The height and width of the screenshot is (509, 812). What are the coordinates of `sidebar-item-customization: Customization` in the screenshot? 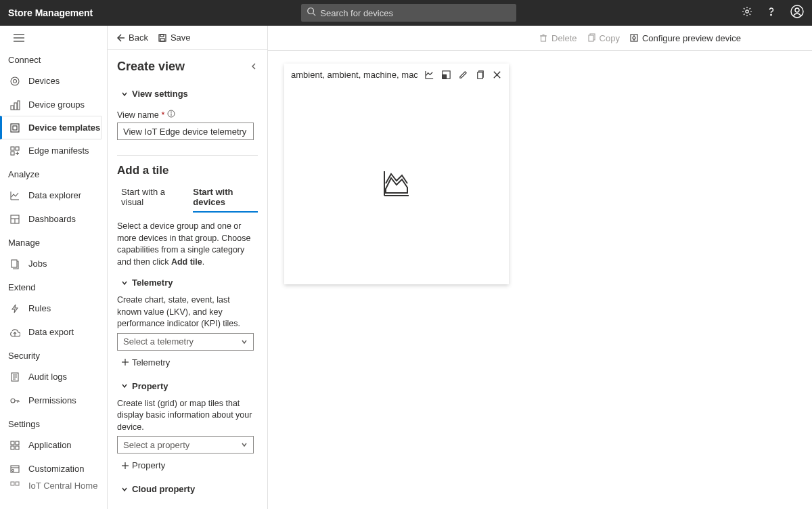 It's located at (53, 468).